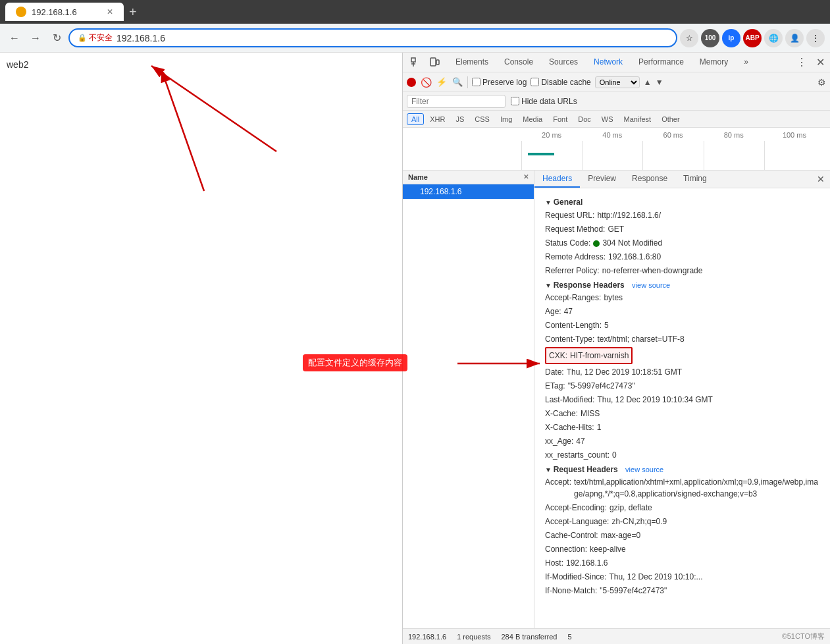  Describe the element at coordinates (101, 38) in the screenshot. I see `insecure-label: 不安全` at that location.